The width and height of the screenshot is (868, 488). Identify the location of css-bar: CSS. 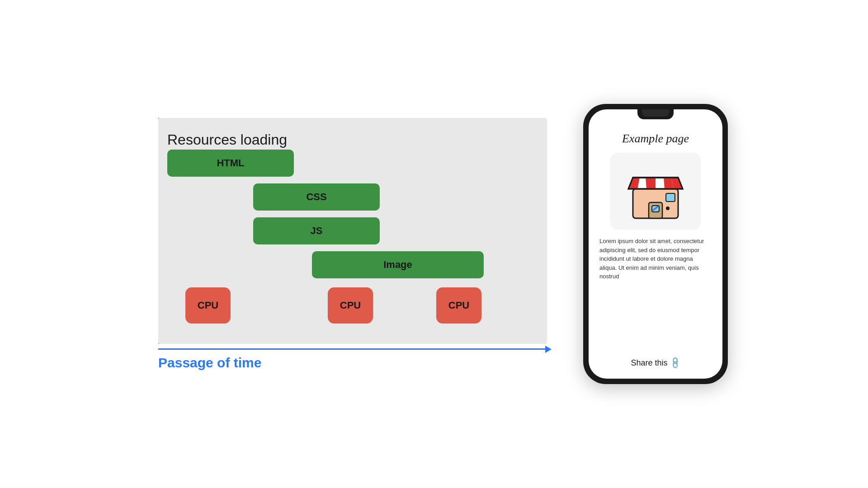
(316, 197).